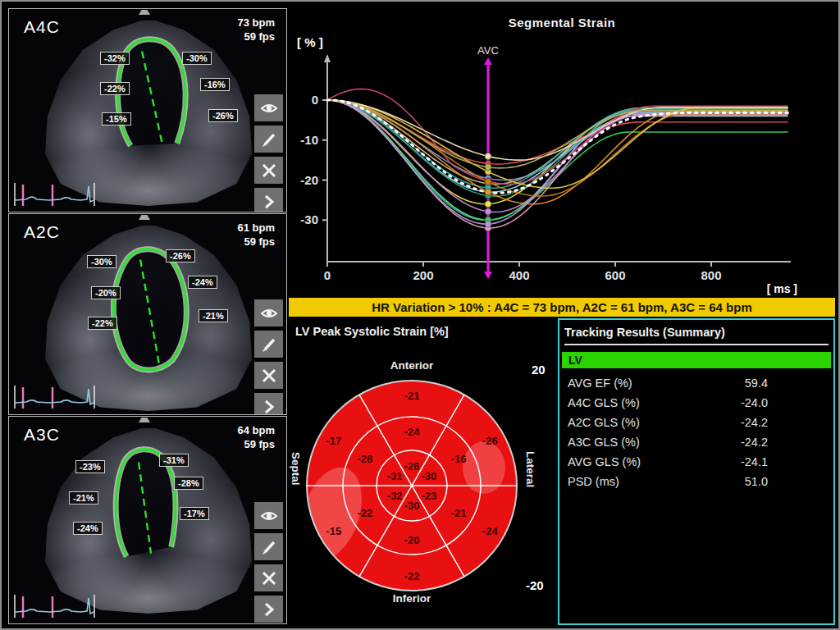 The width and height of the screenshot is (840, 630). I want to click on strain-value-label: -31%, so click(174, 460).